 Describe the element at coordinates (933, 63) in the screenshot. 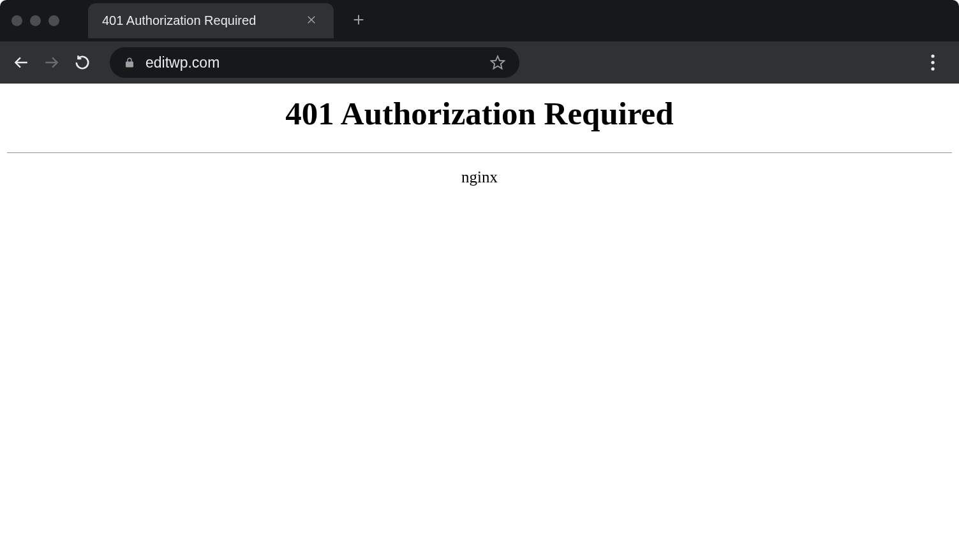

I see `browser-menu-button` at that location.